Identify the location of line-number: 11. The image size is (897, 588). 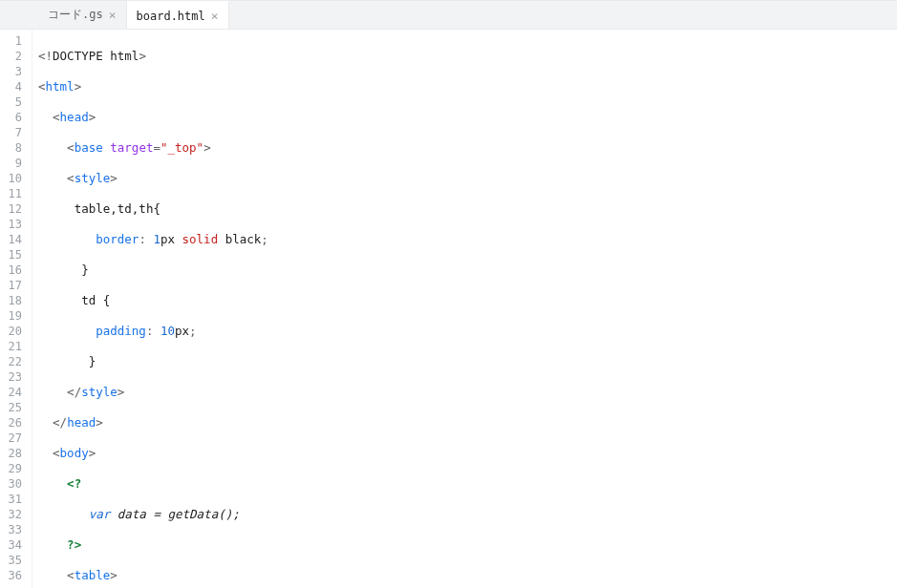
(13, 194).